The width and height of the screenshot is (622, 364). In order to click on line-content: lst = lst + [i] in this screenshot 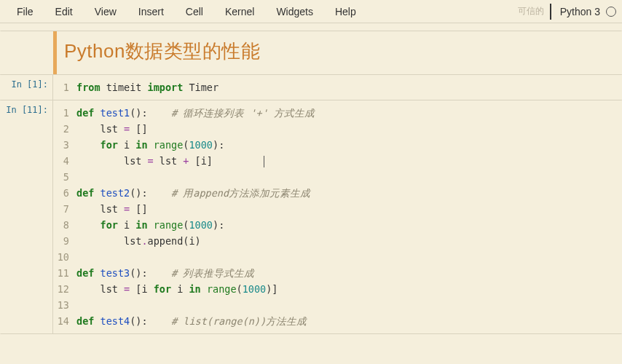, I will do `click(170, 161)`.